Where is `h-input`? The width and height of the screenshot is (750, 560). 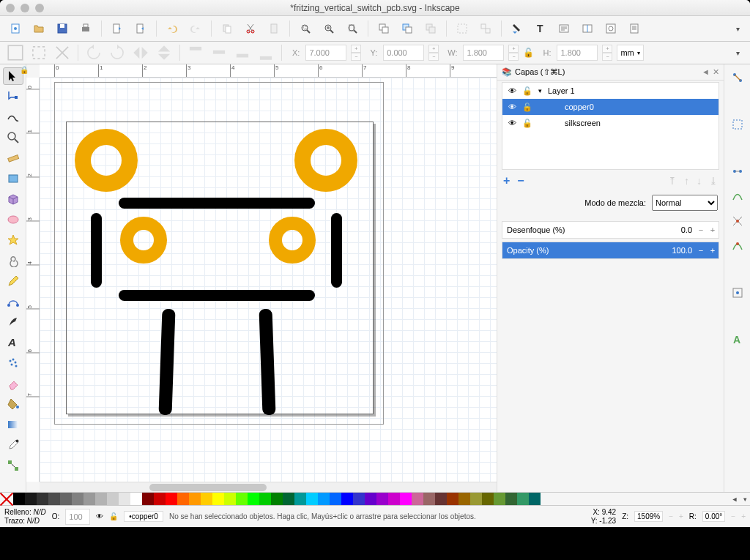 h-input is located at coordinates (577, 53).